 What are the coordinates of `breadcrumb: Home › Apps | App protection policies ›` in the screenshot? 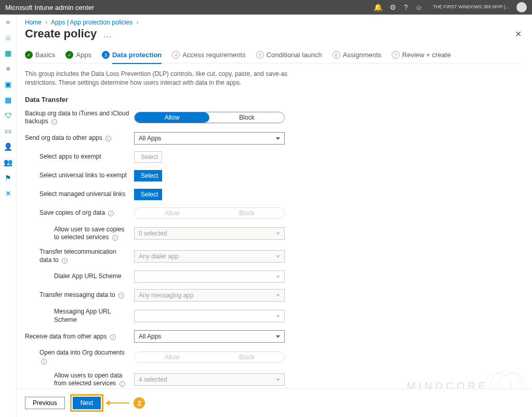 It's located at (273, 22).